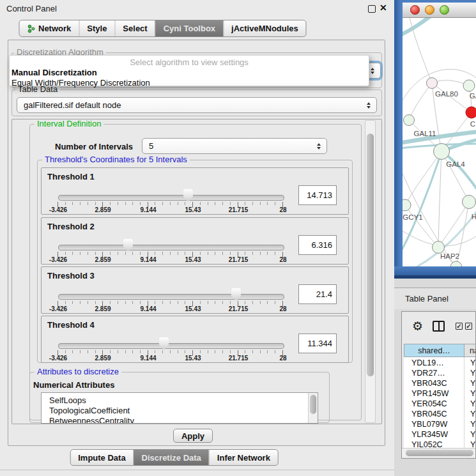  What do you see at coordinates (436, 404) in the screenshot?
I see `cell-shared-name: YER054C` at bounding box center [436, 404].